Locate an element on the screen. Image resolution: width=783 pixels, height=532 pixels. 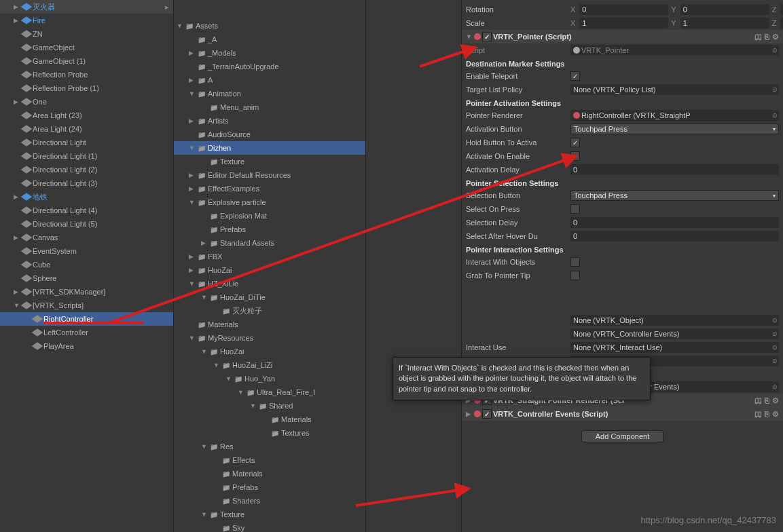
interact-use-field: None (VRTK_Interact Use) is located at coordinates (675, 347).